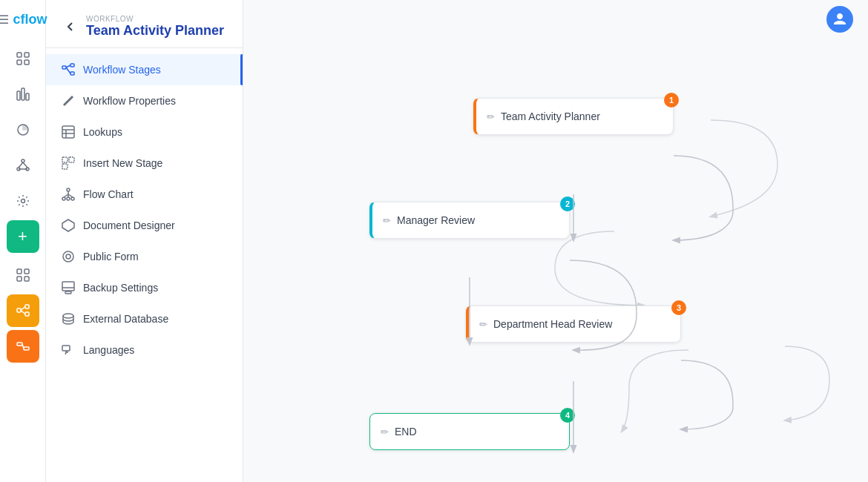 The width and height of the screenshot is (868, 482). Describe the element at coordinates (68, 70) in the screenshot. I see `workflow-stages-icon` at that location.